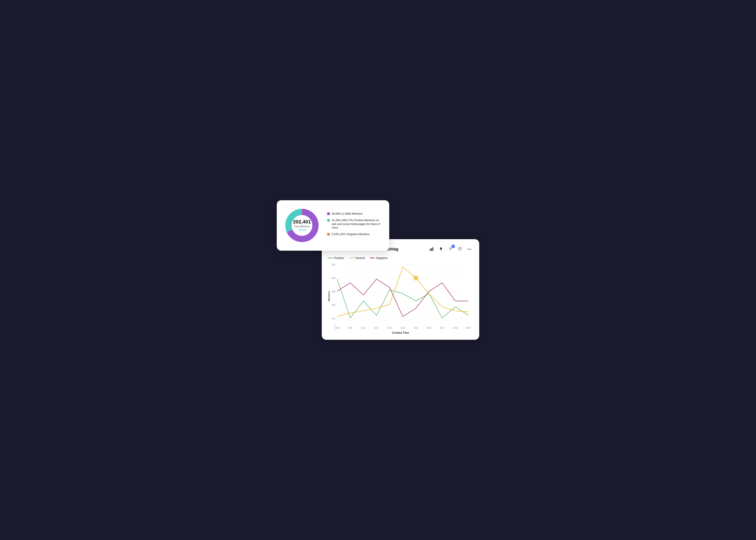 The image size is (756, 540). What do you see at coordinates (450, 249) in the screenshot?
I see `chart-actions: 2` at bounding box center [450, 249].